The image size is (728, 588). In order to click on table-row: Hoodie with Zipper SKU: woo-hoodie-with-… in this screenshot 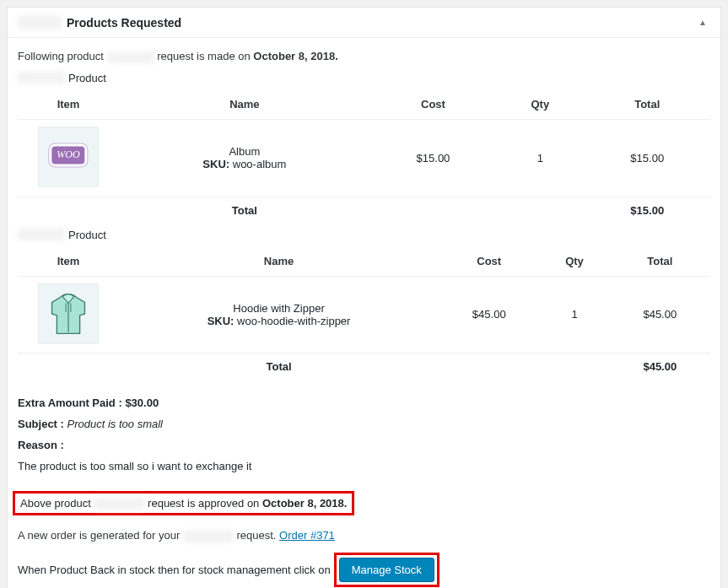, I will do `click(364, 314)`.